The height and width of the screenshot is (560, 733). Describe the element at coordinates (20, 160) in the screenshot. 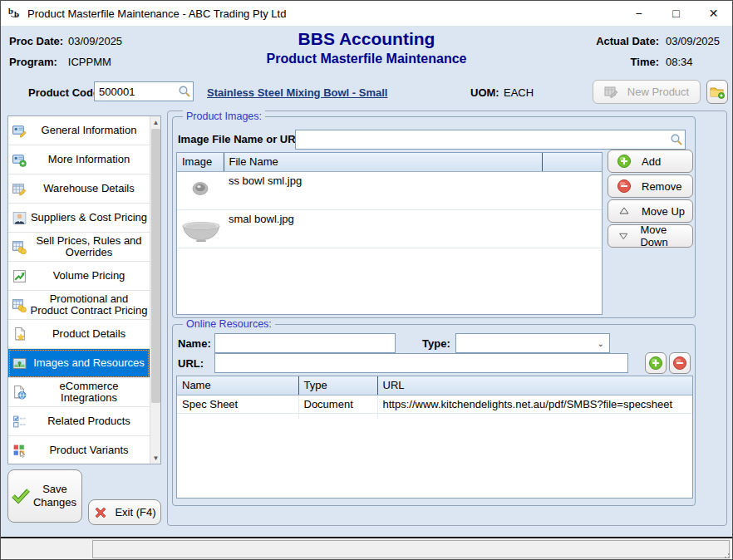

I see `card-add-icon` at that location.